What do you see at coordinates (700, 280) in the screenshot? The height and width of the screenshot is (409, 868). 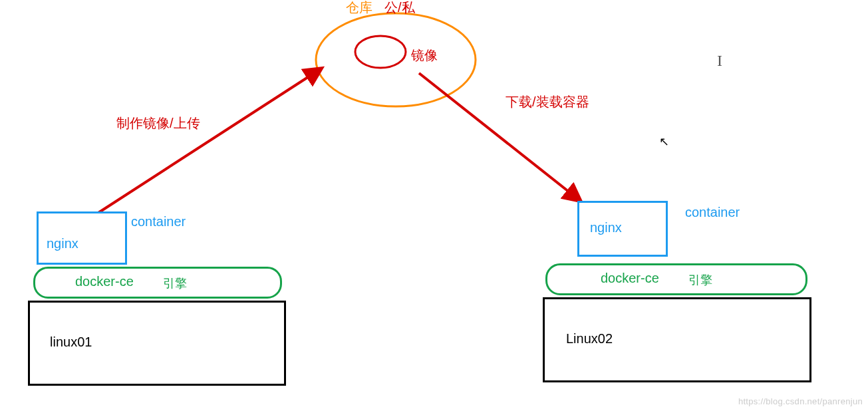 I see `right-engine-tag: 引擎` at bounding box center [700, 280].